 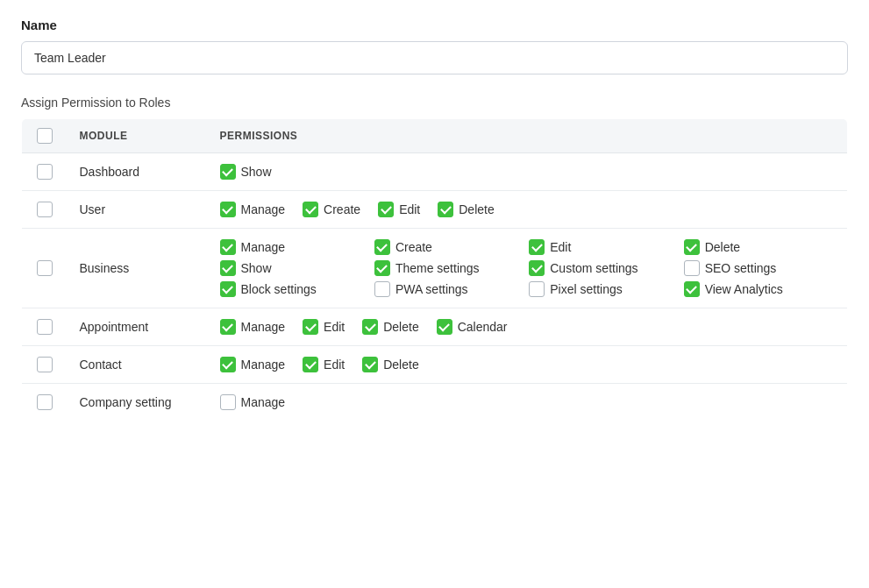 I want to click on header-select-all, so click(x=45, y=137).